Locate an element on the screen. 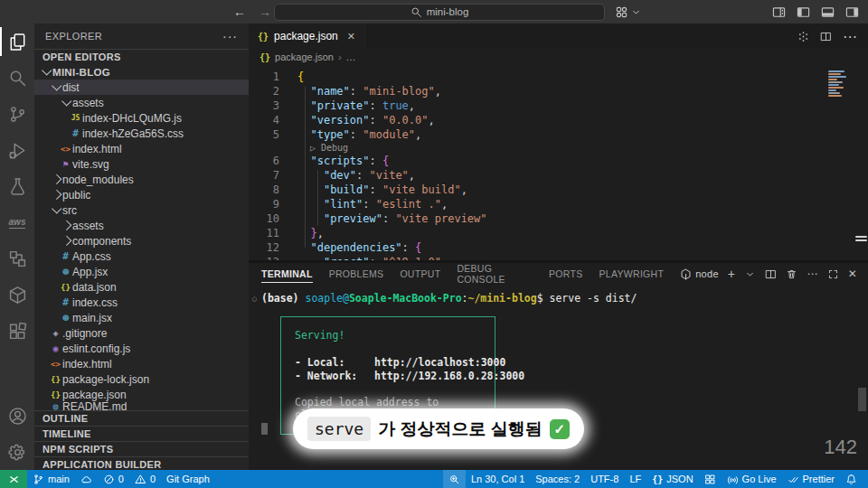  command-decoration-icon: ○ is located at coordinates (257, 298).